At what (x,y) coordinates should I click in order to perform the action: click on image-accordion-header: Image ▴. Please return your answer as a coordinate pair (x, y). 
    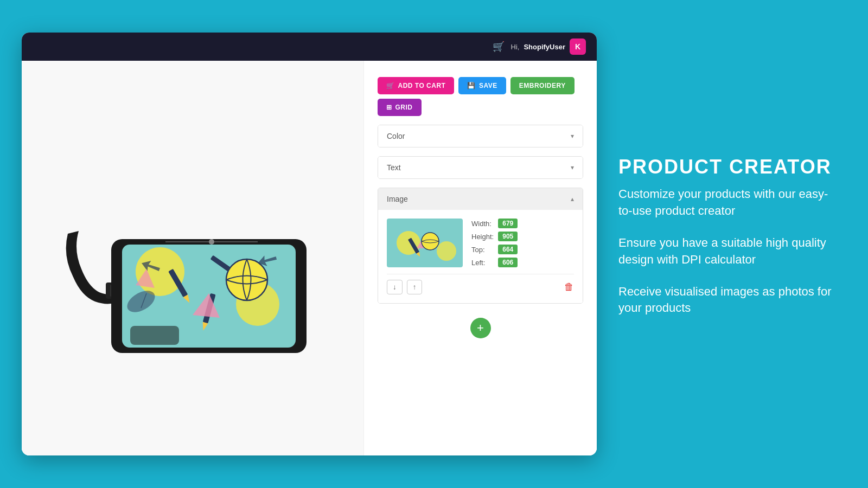
    Looking at the image, I should click on (481, 199).